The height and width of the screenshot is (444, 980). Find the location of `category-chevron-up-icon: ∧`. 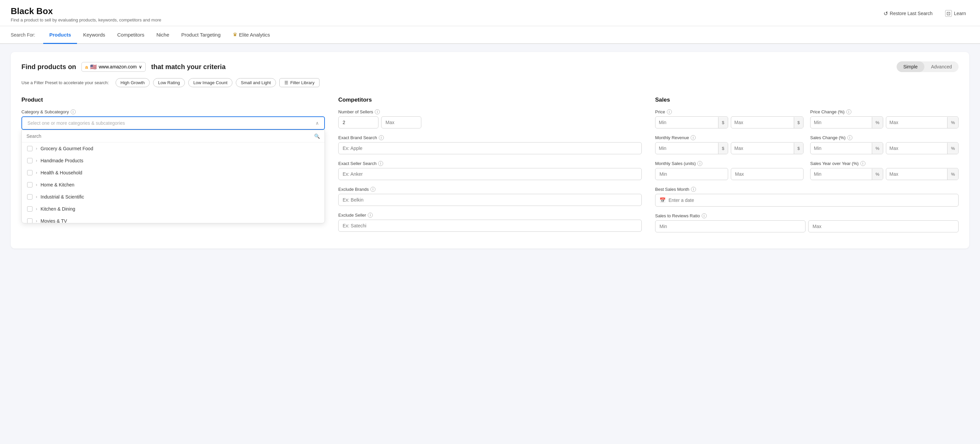

category-chevron-up-icon: ∧ is located at coordinates (317, 123).